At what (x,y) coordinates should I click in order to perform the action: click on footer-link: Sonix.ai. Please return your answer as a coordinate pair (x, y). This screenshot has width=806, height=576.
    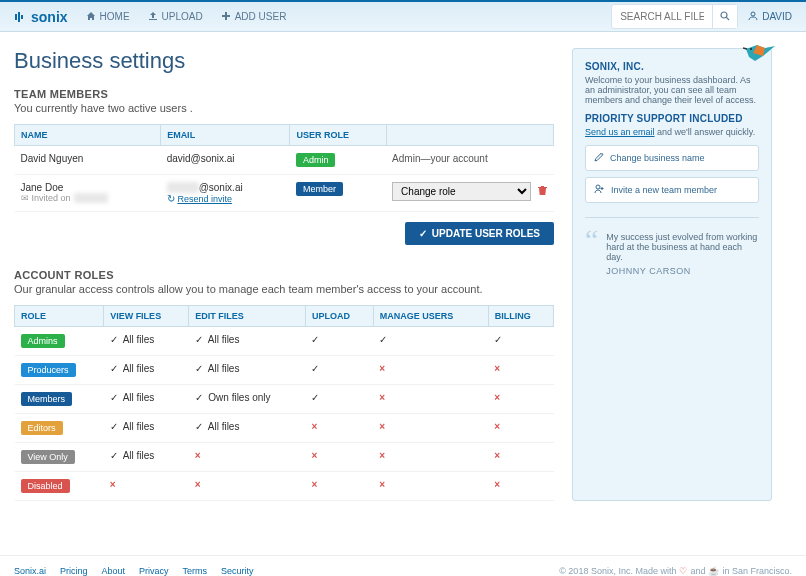
    Looking at the image, I should click on (30, 571).